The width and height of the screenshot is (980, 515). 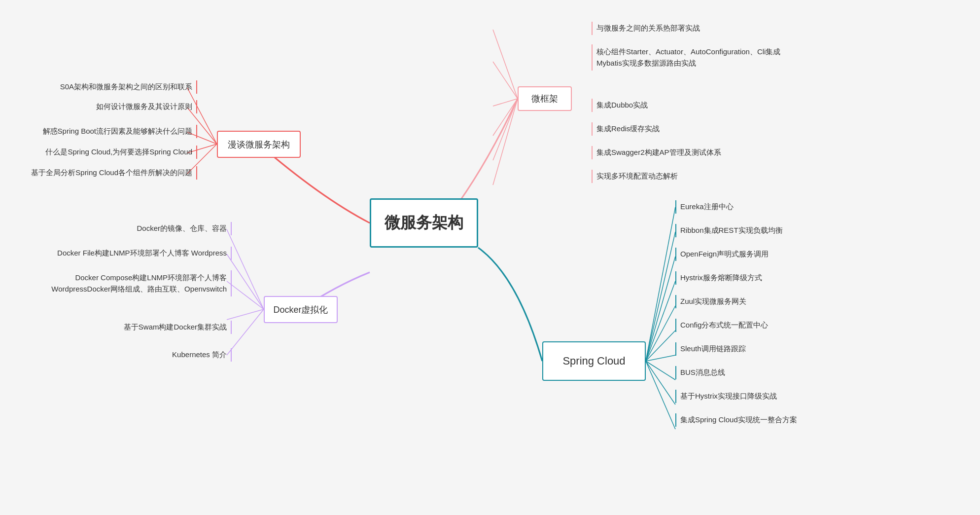 What do you see at coordinates (713, 349) in the screenshot?
I see `list-item: Sleuth调用链路跟踪` at bounding box center [713, 349].